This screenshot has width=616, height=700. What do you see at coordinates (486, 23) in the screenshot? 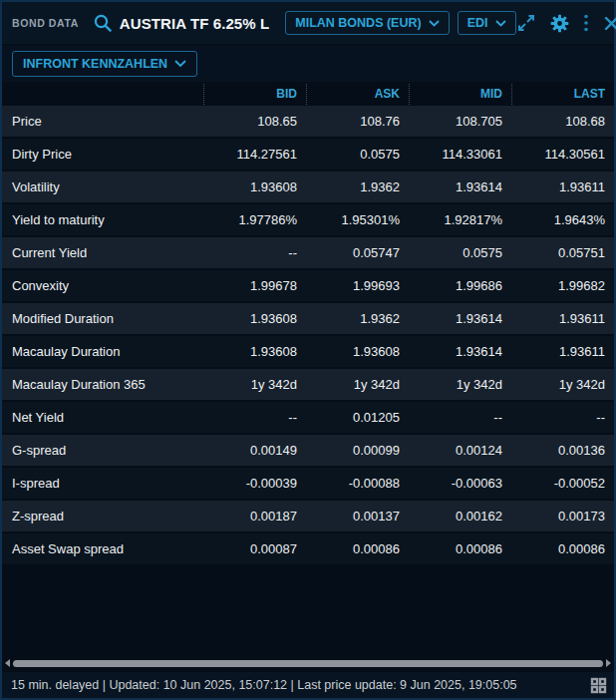
I see `source-dropdown: EDI` at bounding box center [486, 23].